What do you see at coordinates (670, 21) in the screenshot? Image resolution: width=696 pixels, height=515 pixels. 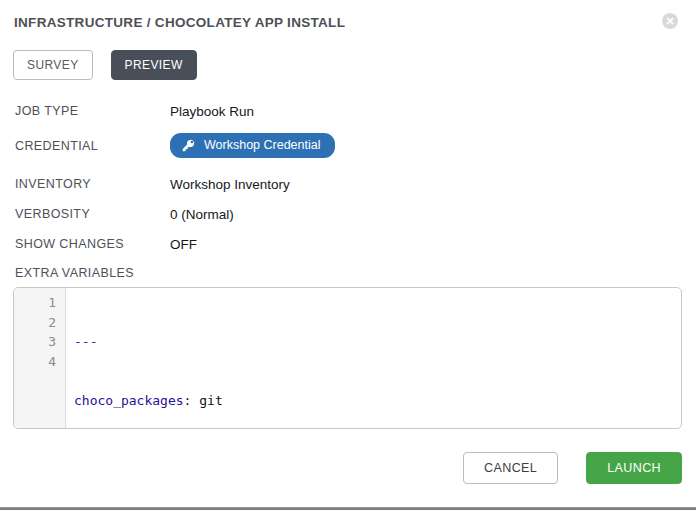 I see `close-icon: ✕` at bounding box center [670, 21].